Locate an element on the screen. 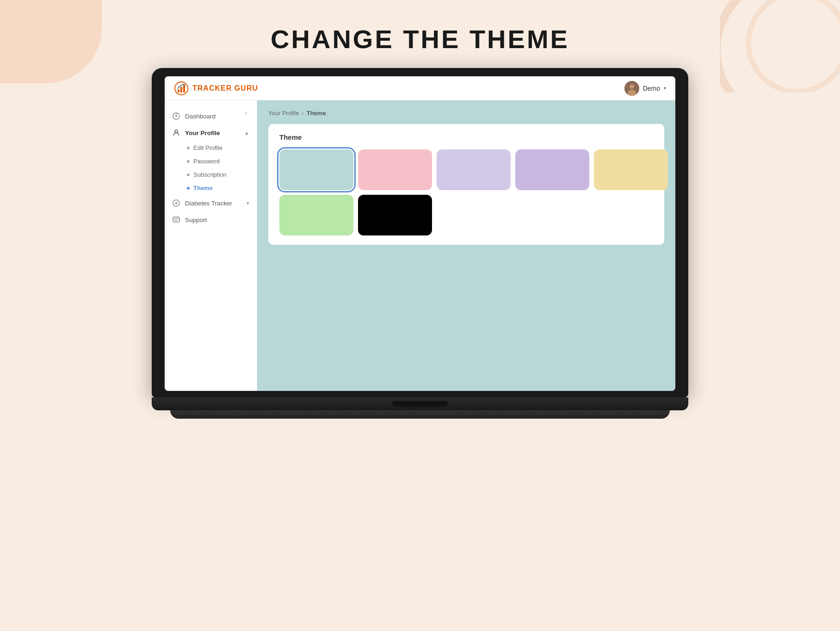 The width and height of the screenshot is (840, 631). sub-dot-password is located at coordinates (188, 161).